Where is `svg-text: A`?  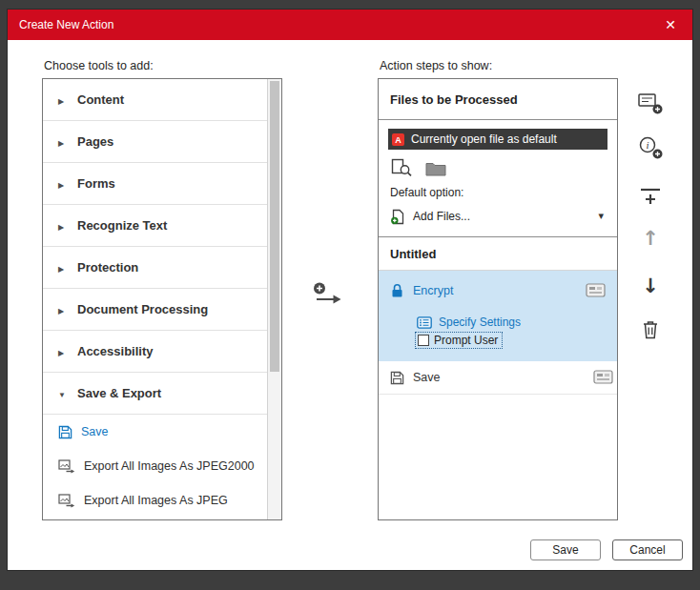 svg-text: A is located at coordinates (399, 139).